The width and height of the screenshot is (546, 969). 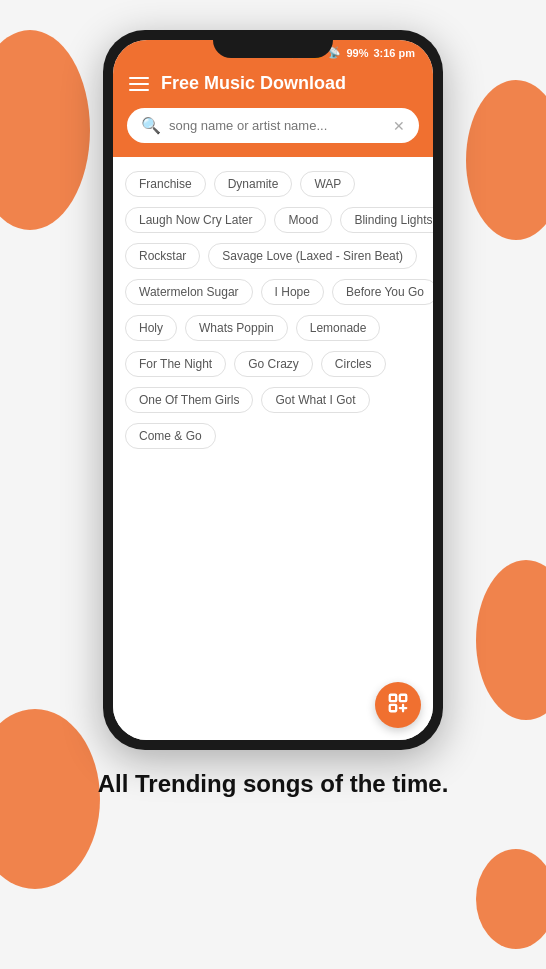 What do you see at coordinates (273, 220) in the screenshot?
I see `tags-row-2: Laugh Now Cry Later Mood Blinding Lights` at bounding box center [273, 220].